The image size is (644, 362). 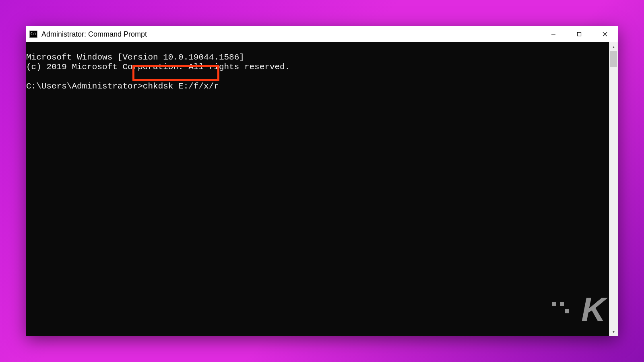 I want to click on maximize-button, so click(x=579, y=34).